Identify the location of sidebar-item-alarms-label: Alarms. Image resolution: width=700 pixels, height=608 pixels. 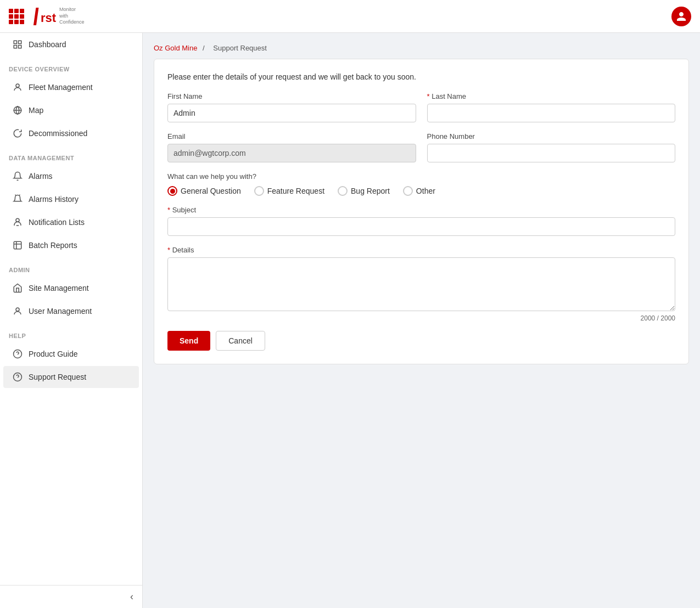
(41, 176).